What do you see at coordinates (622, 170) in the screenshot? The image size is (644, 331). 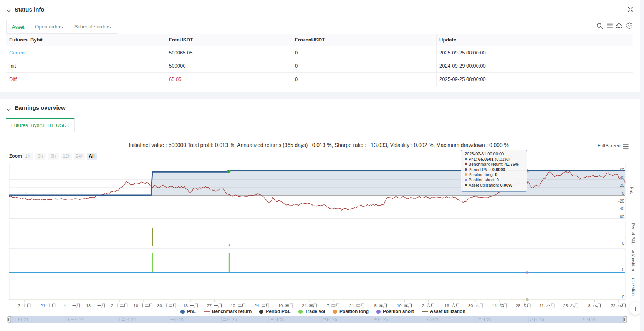 I see `svg-text: 60` at bounding box center [622, 170].